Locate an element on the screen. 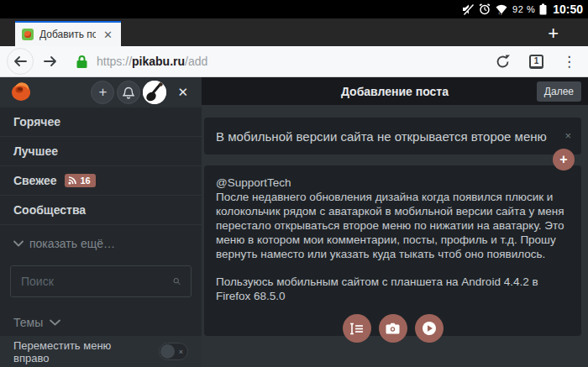 Image resolution: width=588 pixels, height=367 pixels. url-host: pikabu.ru is located at coordinates (158, 61).